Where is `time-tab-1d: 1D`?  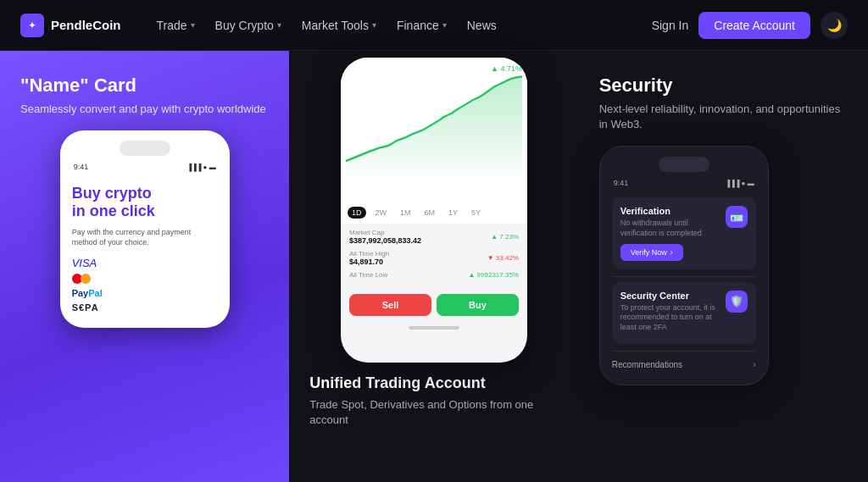 time-tab-1d: 1D is located at coordinates (357, 213).